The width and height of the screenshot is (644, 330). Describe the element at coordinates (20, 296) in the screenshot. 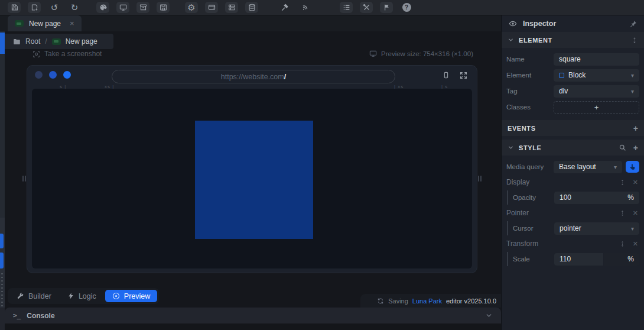

I see `wrench-icon` at that location.